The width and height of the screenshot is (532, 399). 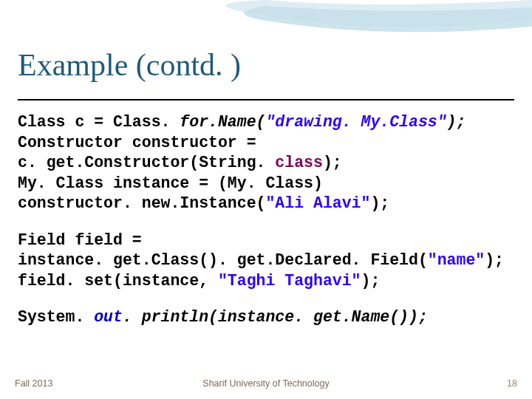 I want to click on footer: Fall 2013 Sharif University of Technolog…, so click(x=266, y=383).